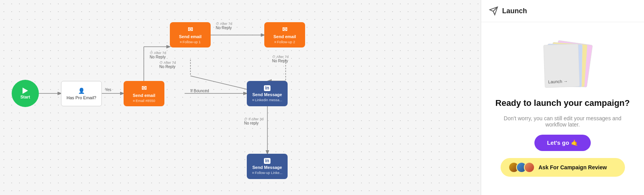  I want to click on email-followup2-sublabel: ≡ Follow-up 2, so click(285, 42).